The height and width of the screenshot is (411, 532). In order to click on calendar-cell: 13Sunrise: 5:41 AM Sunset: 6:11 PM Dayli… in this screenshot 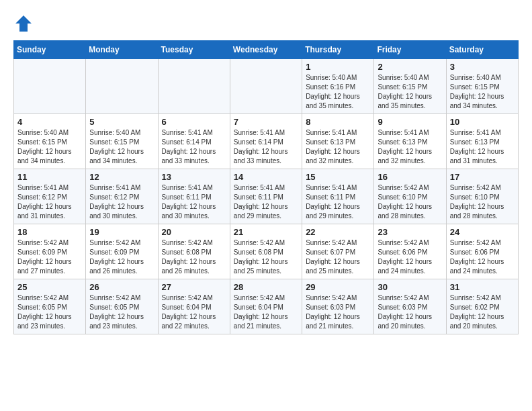, I will do `click(193, 197)`.